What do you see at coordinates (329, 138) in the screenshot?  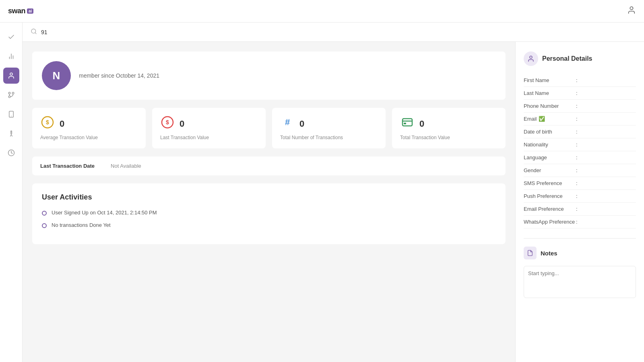 I see `stat-label-total-num: Total Number of Transactions` at bounding box center [329, 138].